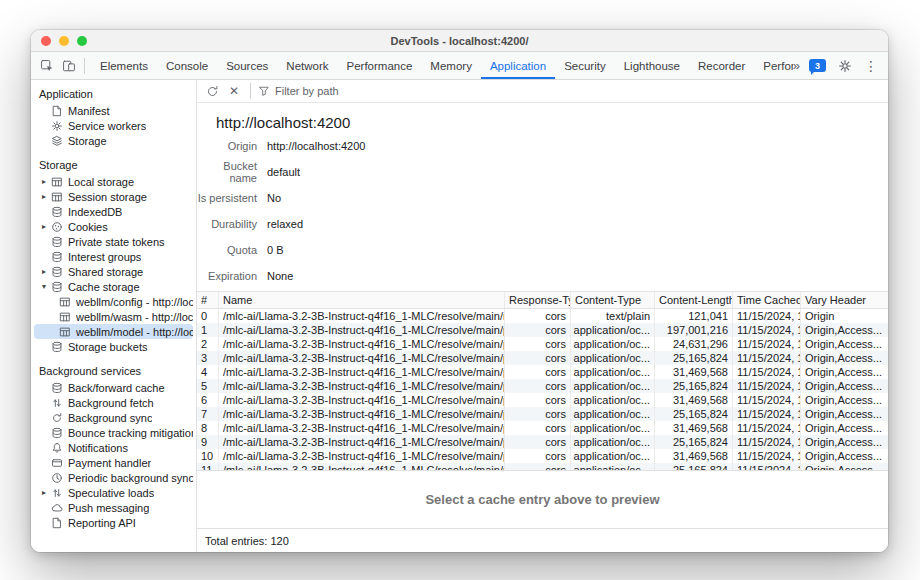 Image resolution: width=920 pixels, height=580 pixels. Describe the element at coordinates (380, 66) in the screenshot. I see `tab-label: Performance` at that location.